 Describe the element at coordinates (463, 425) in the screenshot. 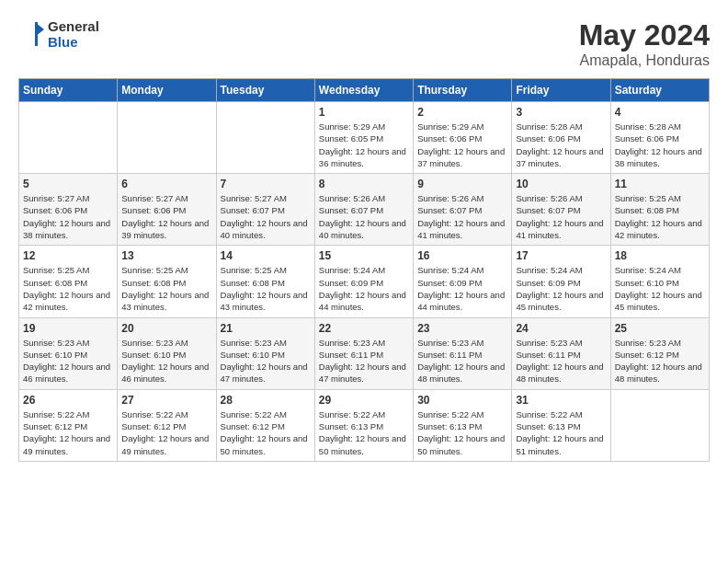

I see `calendar-cell: 30Sunrise: 5:22 AMSunset: 6:13 PMDayligh…` at that location.